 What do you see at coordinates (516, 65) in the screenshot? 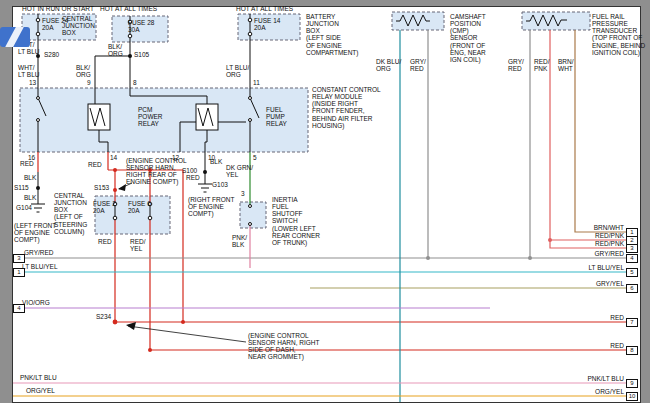
I see `wire-label-gry-red-frp: GRY/ RED` at bounding box center [516, 65].